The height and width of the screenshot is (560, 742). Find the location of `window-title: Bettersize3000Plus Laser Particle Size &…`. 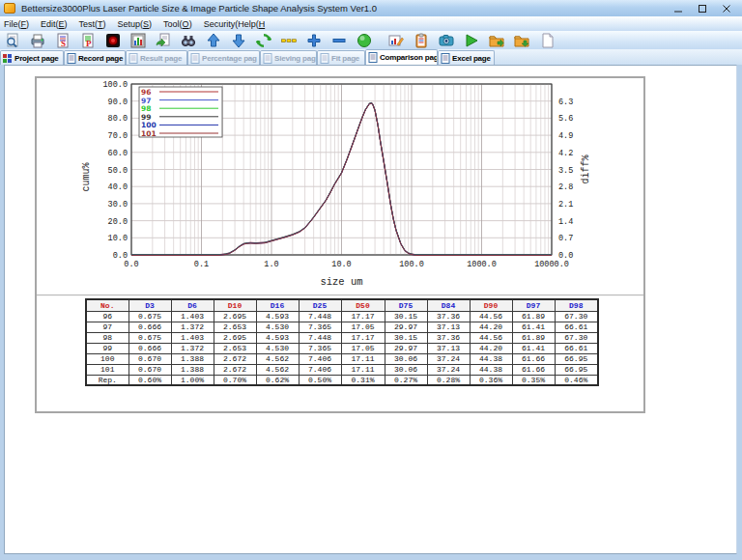

window-title: Bettersize3000Plus Laser Particle Size &… is located at coordinates (199, 8).